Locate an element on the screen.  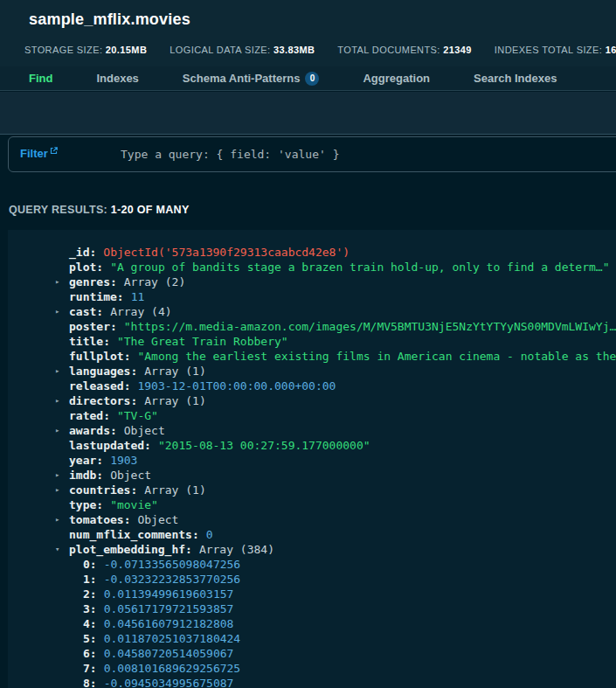
document-field-row: ▸languages:Array (1) is located at coordinates (312, 371).